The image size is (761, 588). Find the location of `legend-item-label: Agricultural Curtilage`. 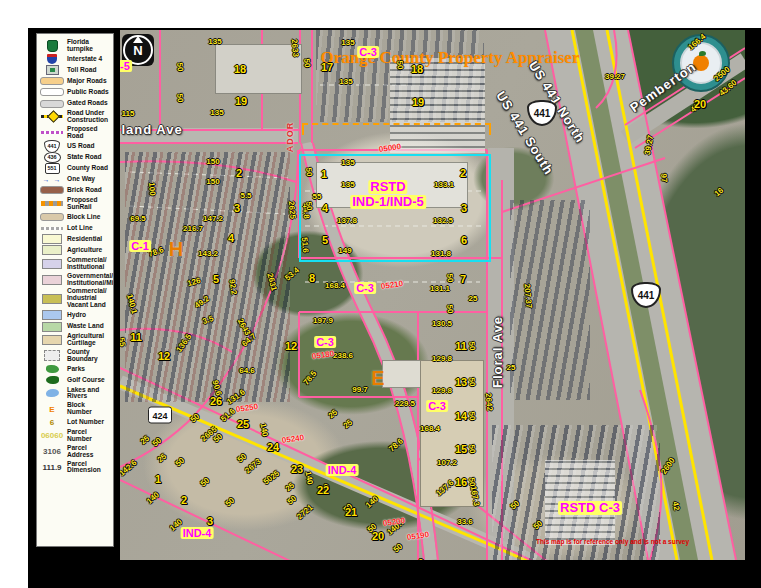

legend-item-label: Agricultural Curtilage is located at coordinates (88, 340).